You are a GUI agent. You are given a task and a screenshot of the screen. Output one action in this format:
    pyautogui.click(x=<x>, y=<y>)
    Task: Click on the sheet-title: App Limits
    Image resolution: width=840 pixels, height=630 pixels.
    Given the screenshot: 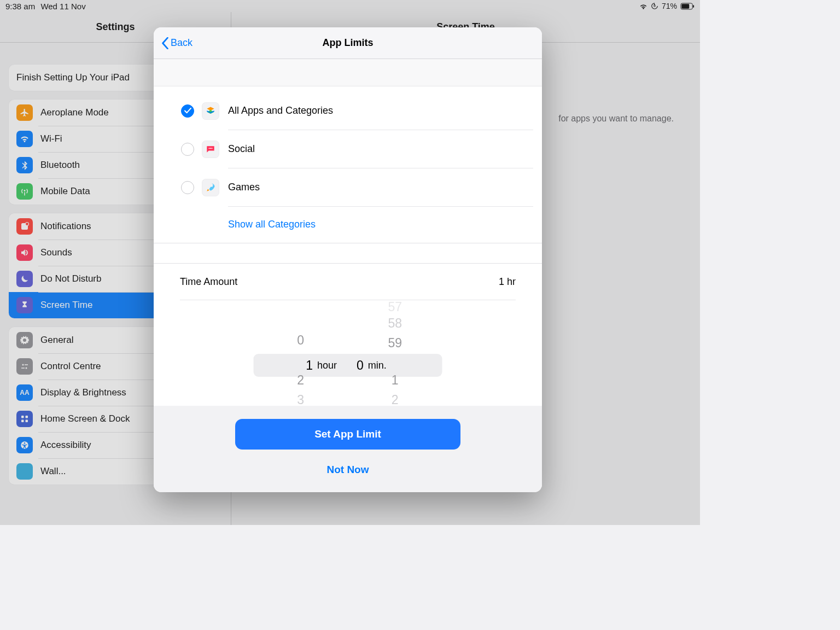 What is the action you would take?
    pyautogui.click(x=348, y=43)
    